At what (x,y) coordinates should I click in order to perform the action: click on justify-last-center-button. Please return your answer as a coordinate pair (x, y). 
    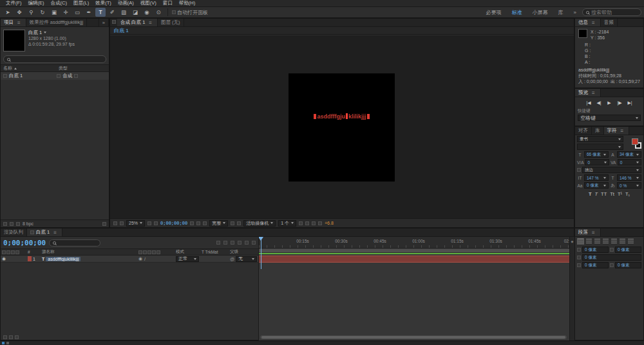
    Looking at the image, I should click on (614, 241).